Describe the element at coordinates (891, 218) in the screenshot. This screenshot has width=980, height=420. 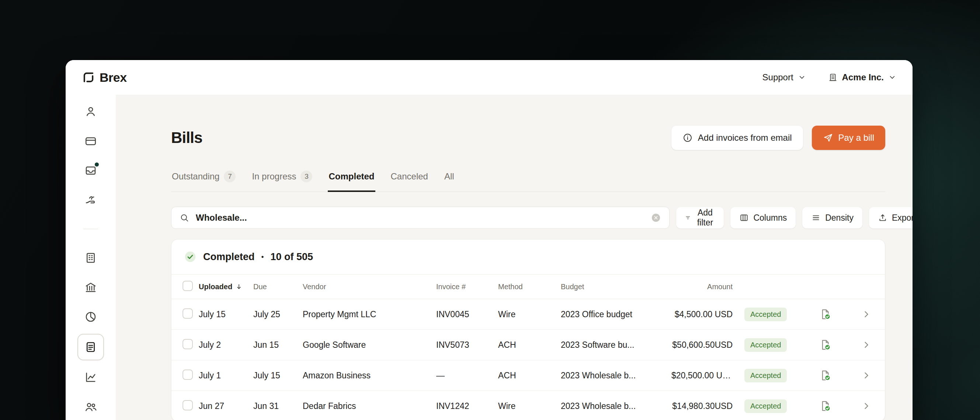
I see `export-button: Export` at that location.